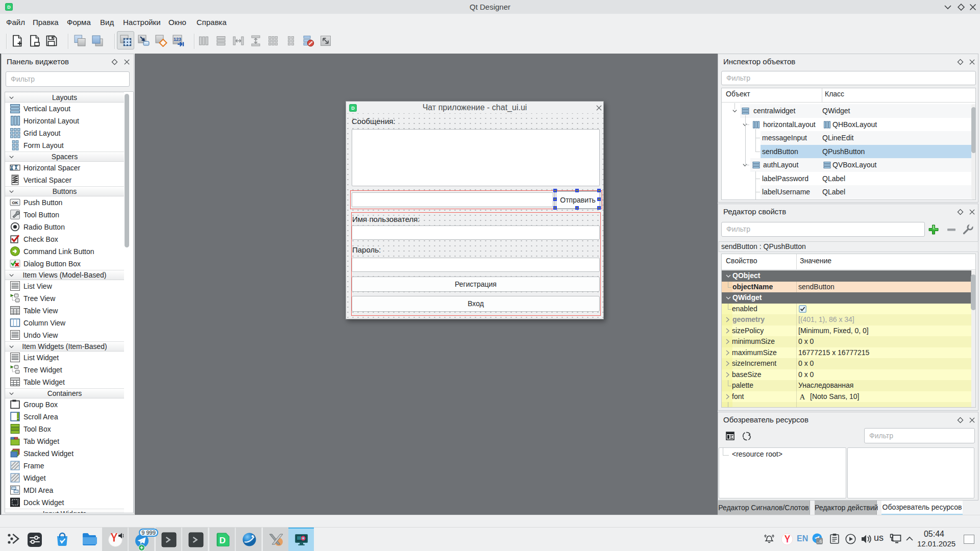 The width and height of the screenshot is (980, 551). I want to click on svg-text: D, so click(223, 541).